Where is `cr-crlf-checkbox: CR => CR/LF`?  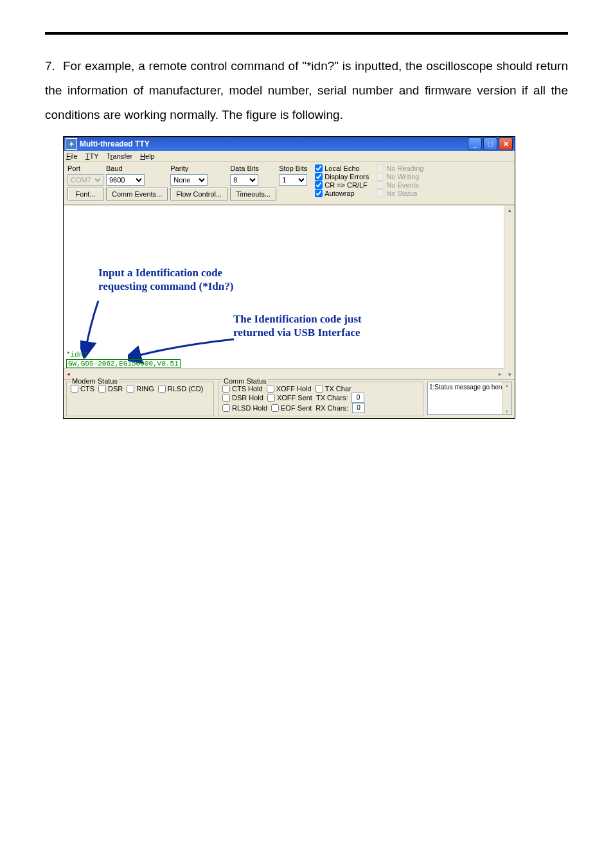 cr-crlf-checkbox: CR => CR/LF is located at coordinates (342, 185).